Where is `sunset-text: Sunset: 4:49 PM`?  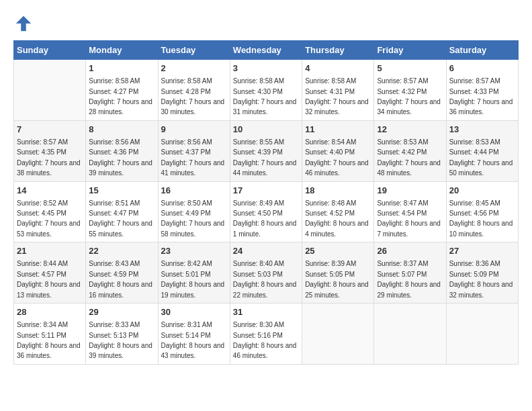 sunset-text: Sunset: 4:49 PM is located at coordinates (186, 214).